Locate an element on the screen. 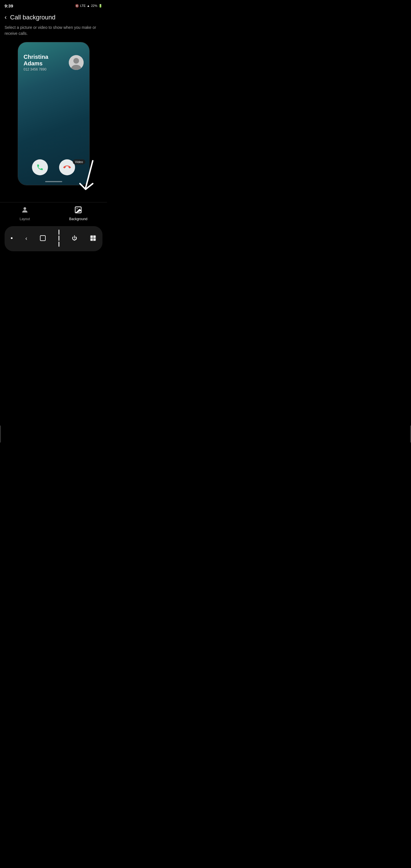 The height and width of the screenshot is (868, 411). contact-info: Christina Adams 012 3456 7890 is located at coordinates (54, 59).